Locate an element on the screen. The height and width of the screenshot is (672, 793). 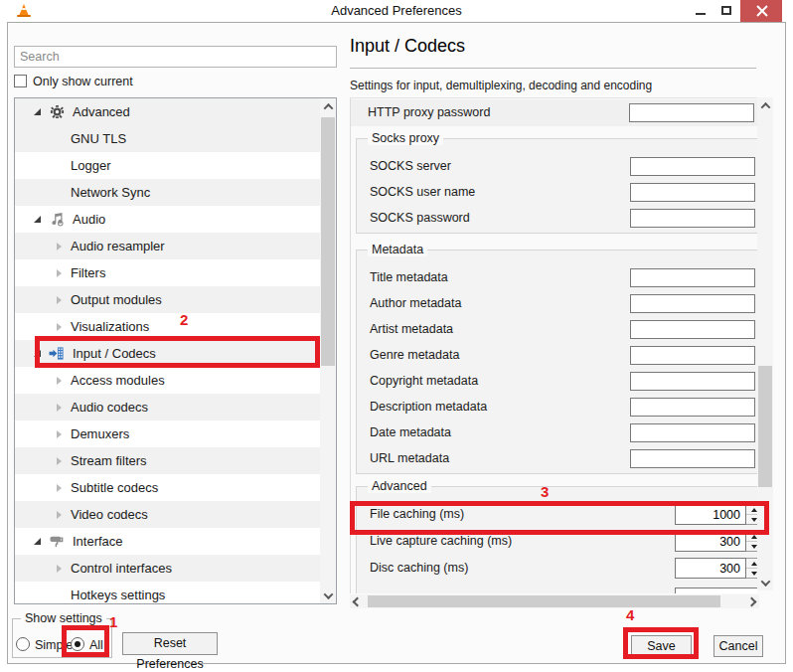
tree-item-label: Logger is located at coordinates (90, 165).